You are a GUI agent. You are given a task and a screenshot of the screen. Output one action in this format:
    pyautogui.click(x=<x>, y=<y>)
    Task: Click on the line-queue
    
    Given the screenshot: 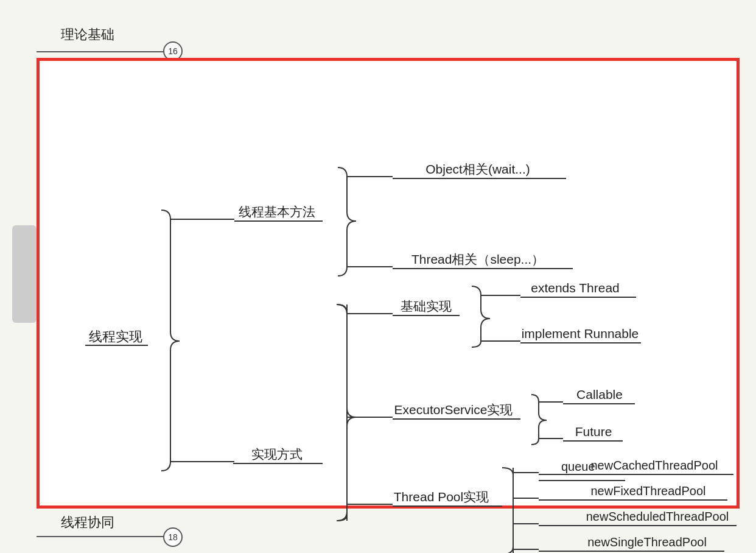 What is the action you would take?
    pyautogui.click(x=582, y=481)
    